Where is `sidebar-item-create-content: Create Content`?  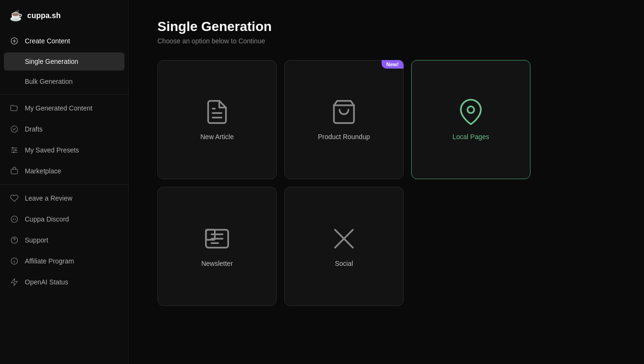
sidebar-item-create-content: Create Content is located at coordinates (64, 41).